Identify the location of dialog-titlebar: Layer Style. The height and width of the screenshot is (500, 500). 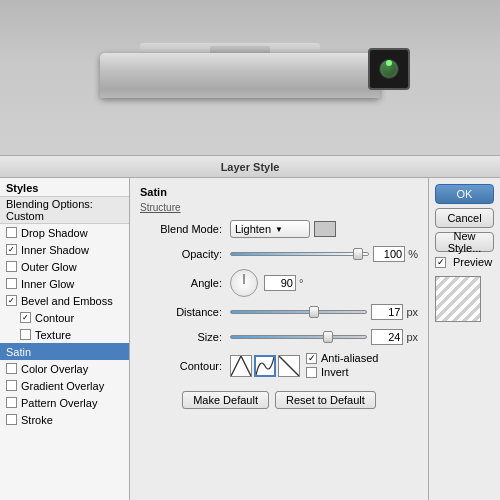
(250, 167).